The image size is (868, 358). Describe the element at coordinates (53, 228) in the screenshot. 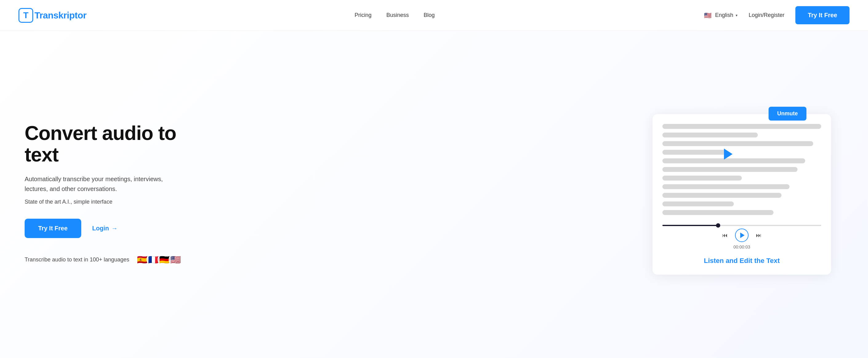

I see `try-it-free-hero-button: Try It Free` at that location.